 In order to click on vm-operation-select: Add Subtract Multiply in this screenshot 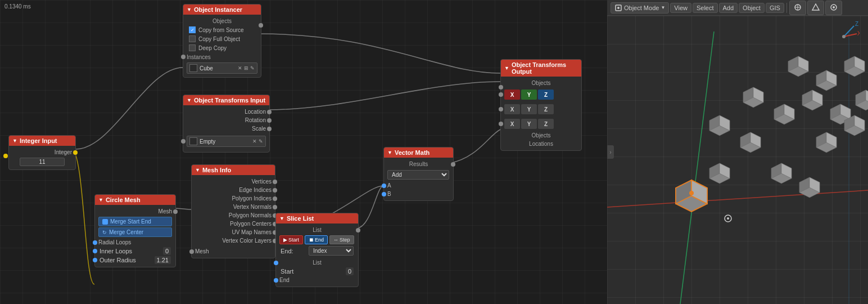, I will do `click(418, 175)`.